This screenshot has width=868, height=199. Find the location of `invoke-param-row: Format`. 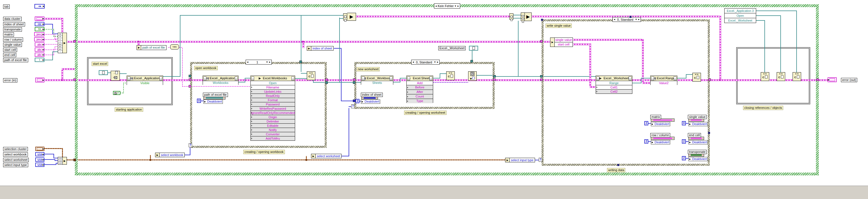

invoke-param-row: Format is located at coordinates (273, 100).